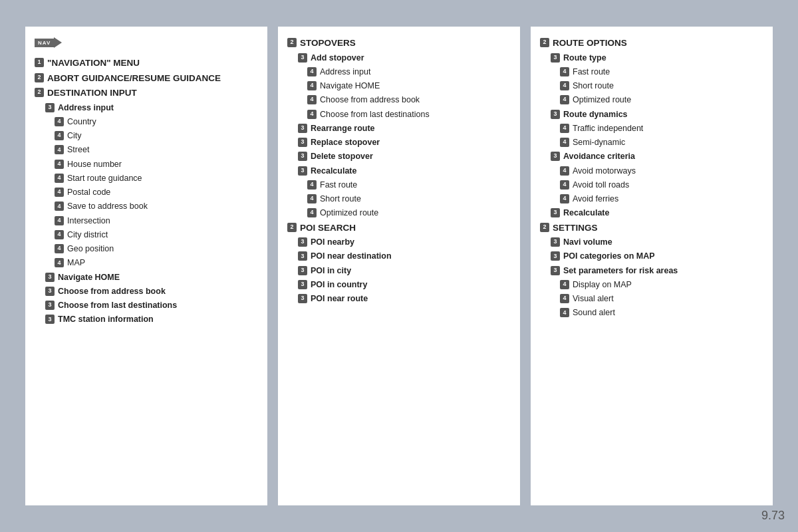 The image size is (798, 532). I want to click on item-label: Add stopover, so click(338, 58).